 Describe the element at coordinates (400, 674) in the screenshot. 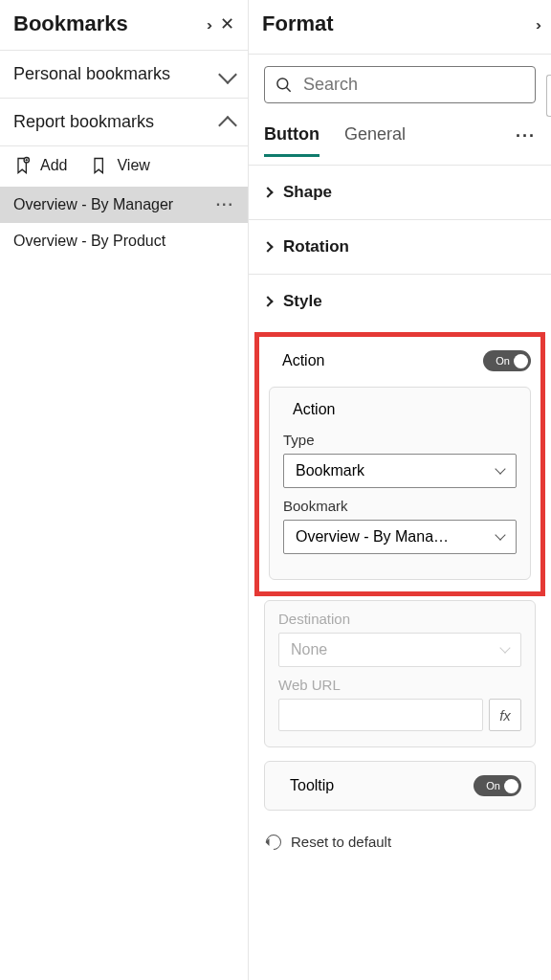

I see `action-card-lower: Destination None Web URL fx` at that location.